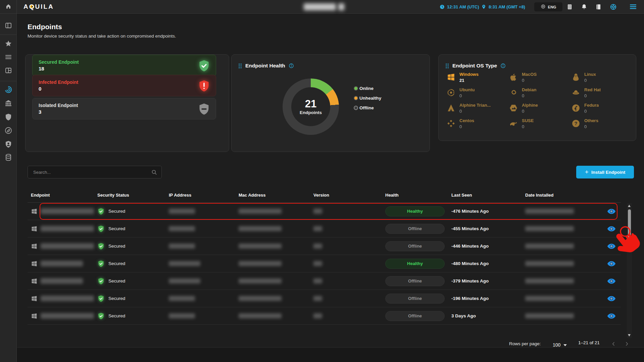  What do you see at coordinates (367, 98) in the screenshot?
I see `legend-item: Unhealthy` at bounding box center [367, 98].